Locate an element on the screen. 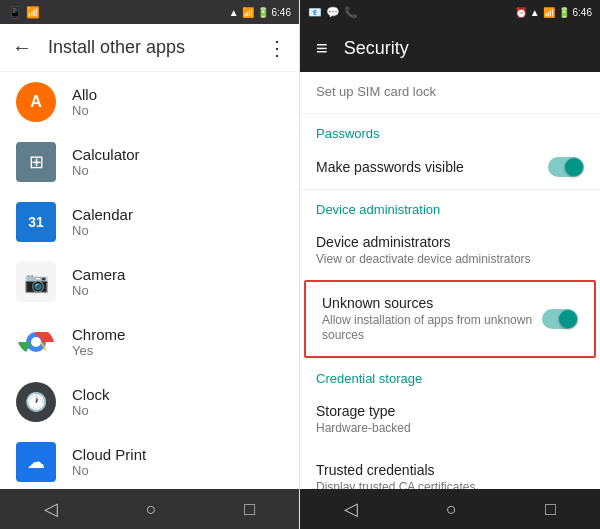 The height and width of the screenshot is (529, 600). list-item: 📷 Camera No is located at coordinates (150, 282).